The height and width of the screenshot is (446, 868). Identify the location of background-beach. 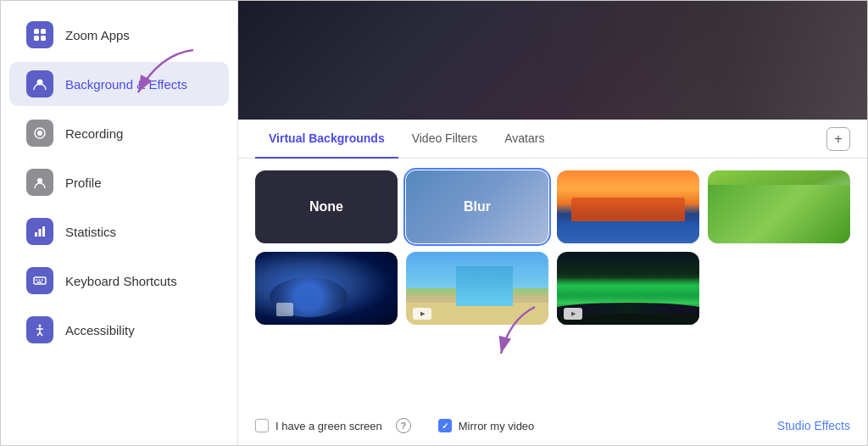
(477, 288).